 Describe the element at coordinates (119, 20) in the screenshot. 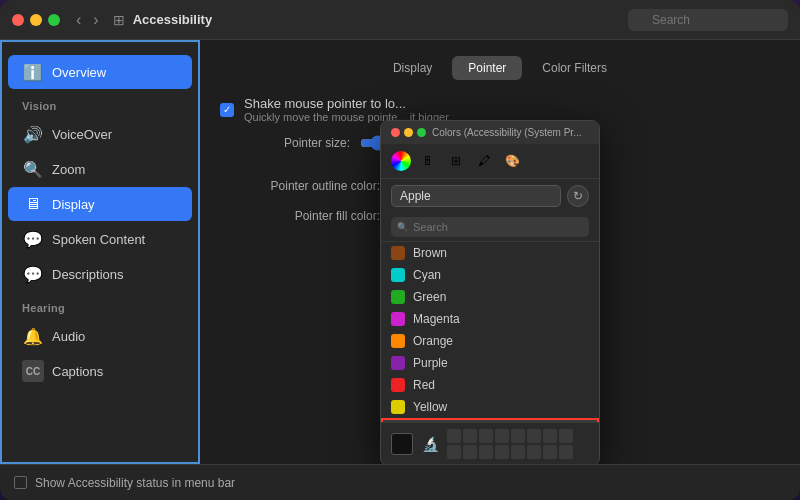

I see `grid-icon: ⊞` at that location.